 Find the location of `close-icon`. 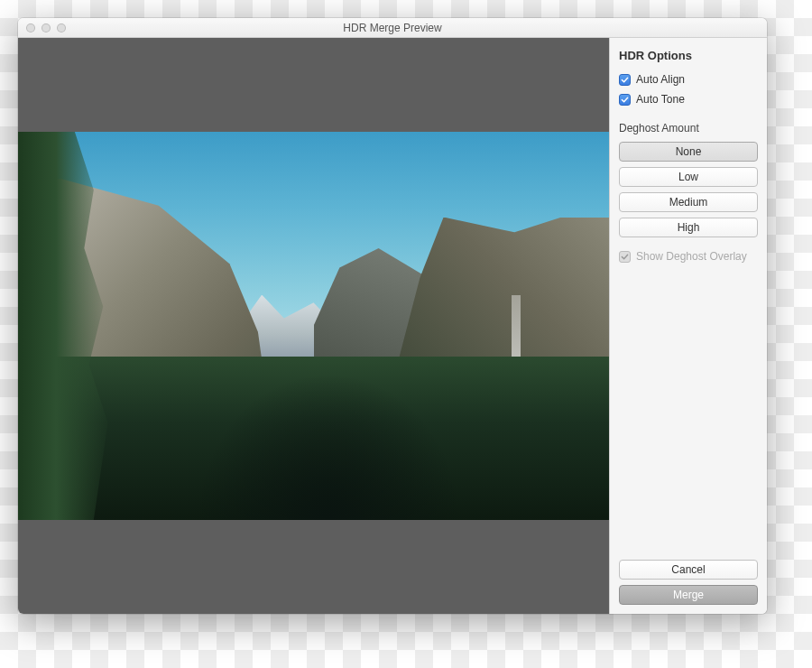

close-icon is located at coordinates (31, 28).